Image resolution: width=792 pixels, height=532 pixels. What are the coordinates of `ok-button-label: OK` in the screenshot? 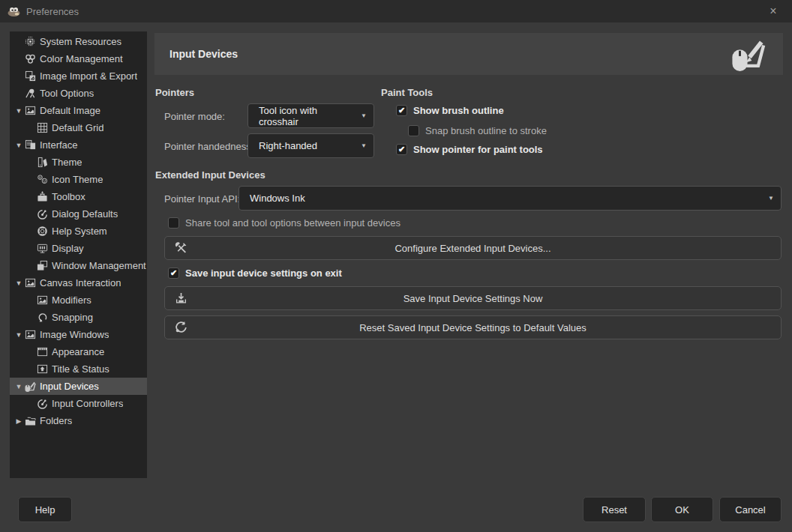 It's located at (682, 510).